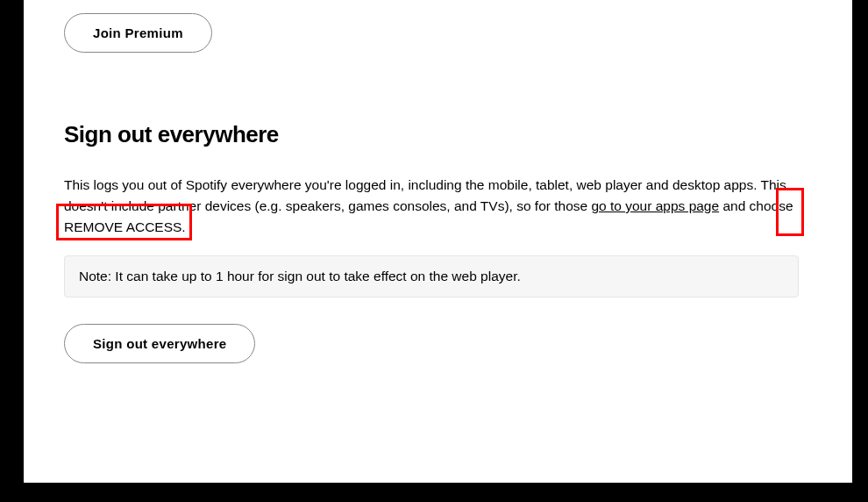 Image resolution: width=868 pixels, height=502 pixels. Describe the element at coordinates (300, 276) in the screenshot. I see `note-text: Note: It can take up to 1 hour for sign …` at that location.